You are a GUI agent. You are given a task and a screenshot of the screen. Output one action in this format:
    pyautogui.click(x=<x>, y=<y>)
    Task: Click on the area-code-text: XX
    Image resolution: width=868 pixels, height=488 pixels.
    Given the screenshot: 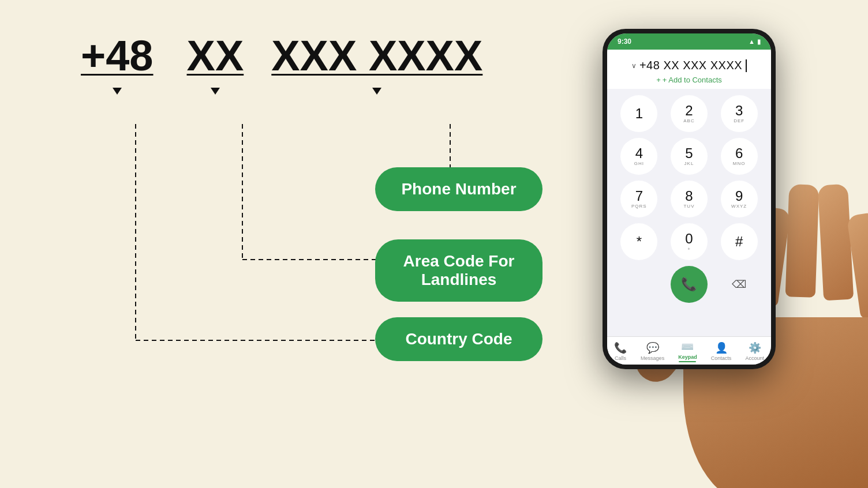 What is the action you would take?
    pyautogui.click(x=216, y=56)
    